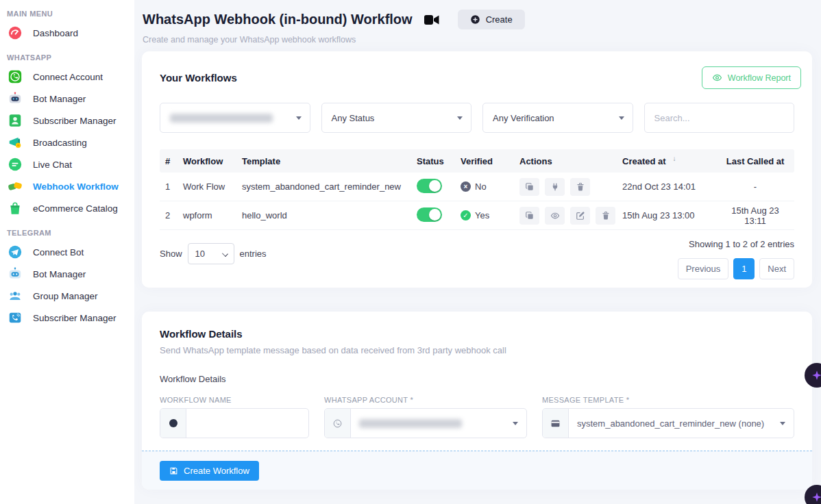 The image size is (821, 504). What do you see at coordinates (15, 252) in the screenshot?
I see `telegram-icon` at bounding box center [15, 252].